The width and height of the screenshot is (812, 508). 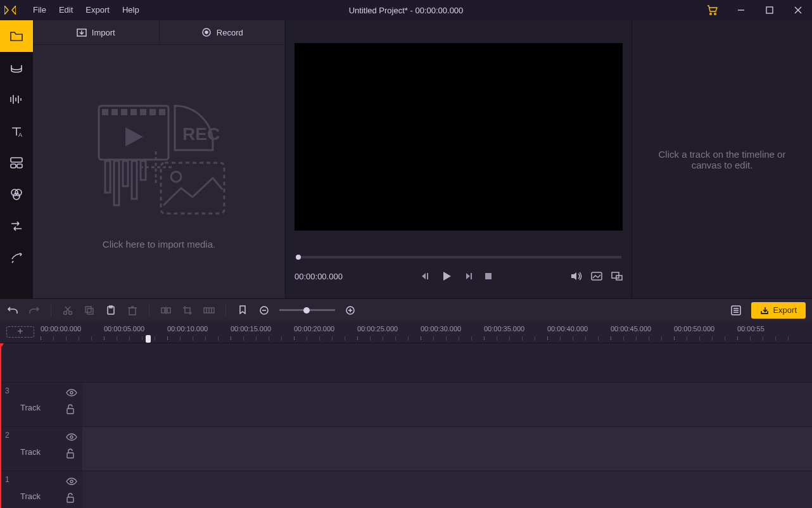 I want to click on delete-button, so click(x=132, y=310).